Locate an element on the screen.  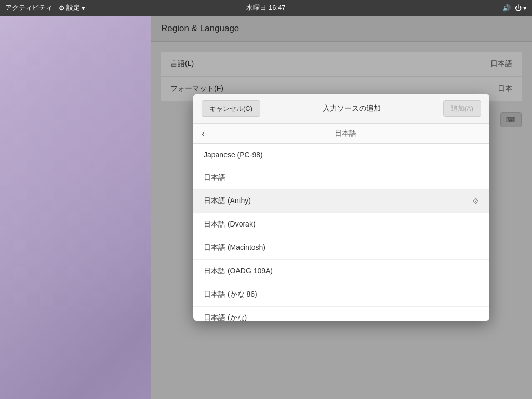
list-item-label: 日本語 is located at coordinates (215, 178).